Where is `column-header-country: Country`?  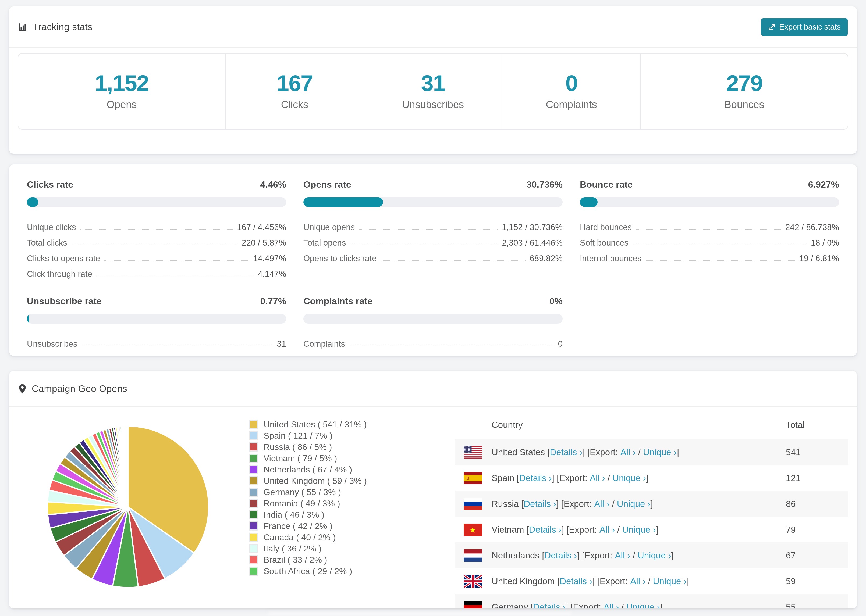
column-header-country: Country is located at coordinates (617, 425).